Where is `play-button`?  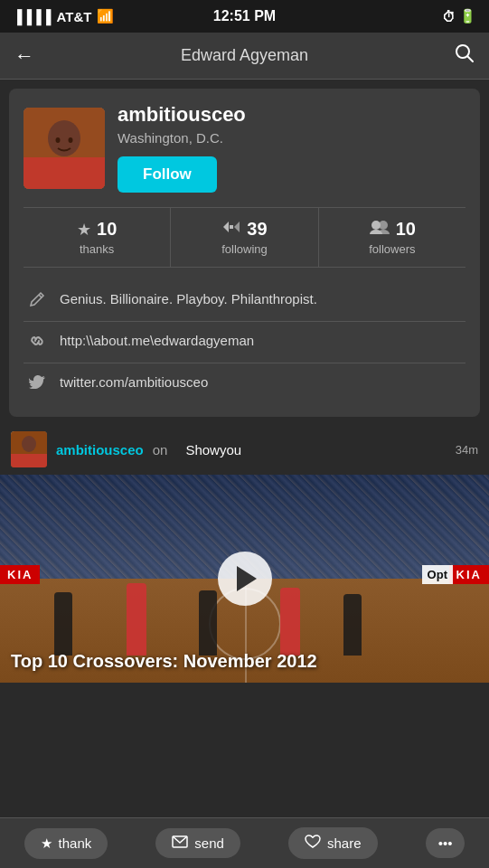 play-button is located at coordinates (245, 579).